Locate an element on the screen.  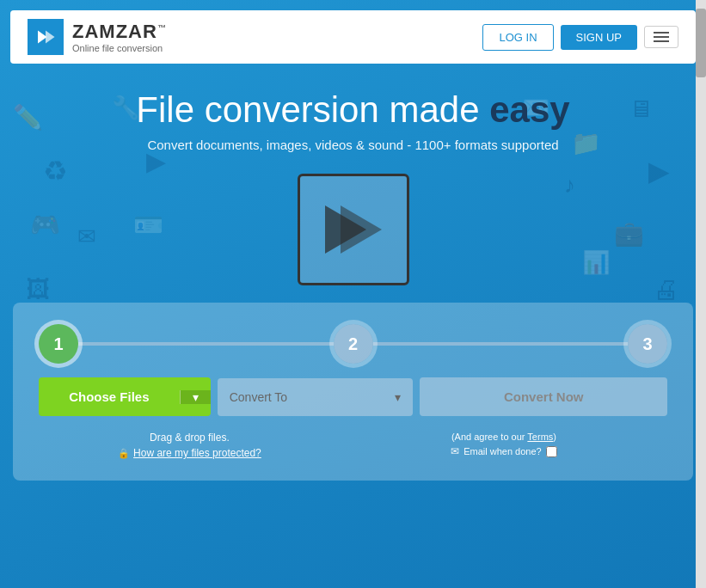
login-button: LOG IN is located at coordinates (518, 38).